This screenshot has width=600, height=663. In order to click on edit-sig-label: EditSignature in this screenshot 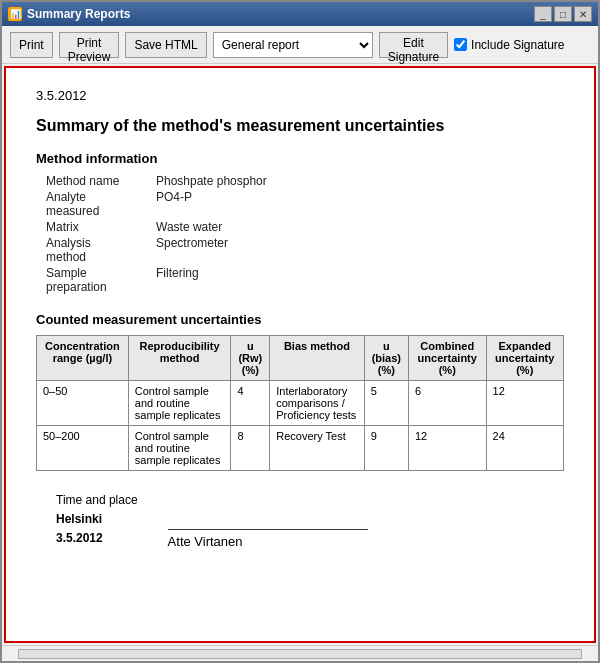, I will do `click(414, 50)`.